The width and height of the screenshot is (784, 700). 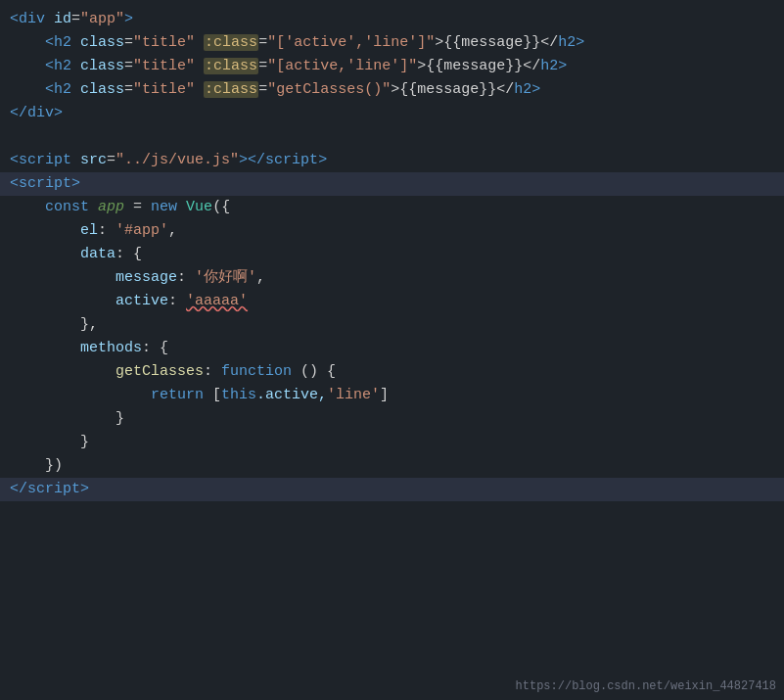 What do you see at coordinates (397, 67) in the screenshot?
I see `line-content: <h2 class="title" :class="[active,'line'…` at bounding box center [397, 67].